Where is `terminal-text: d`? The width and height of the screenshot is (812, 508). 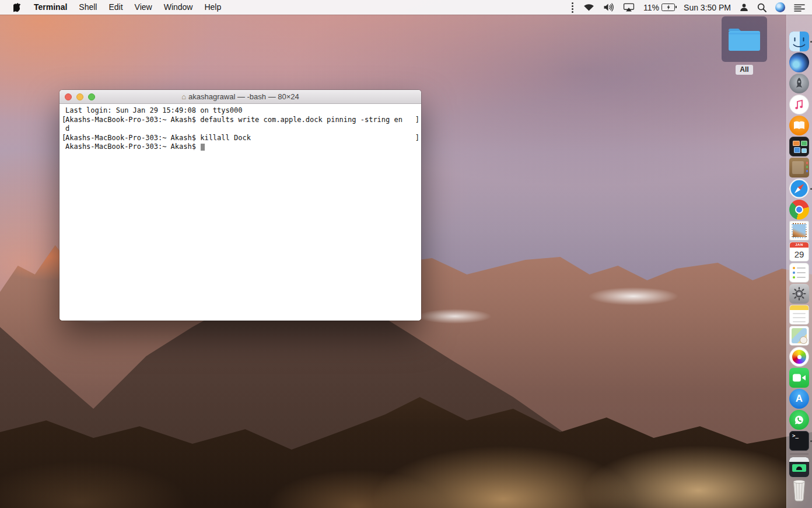 terminal-text: d is located at coordinates (68, 129).